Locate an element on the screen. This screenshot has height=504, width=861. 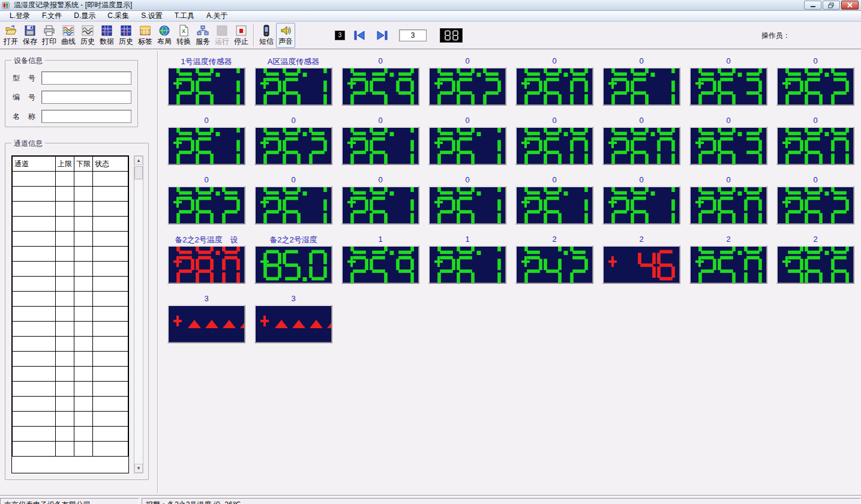
led-panel-r1c5 is located at coordinates (554, 86).